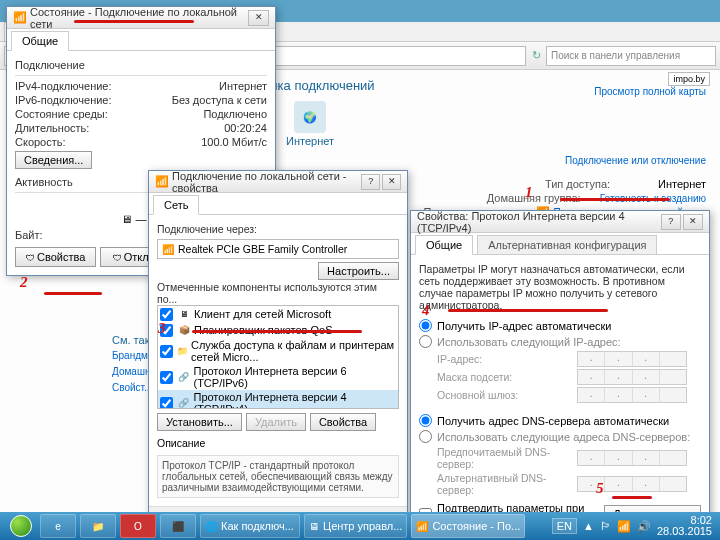 The width and height of the screenshot is (720, 540). Describe the element at coordinates (567, 245) in the screenshot. I see `tab-alt-config: Альтернативная конфигурация` at that location.